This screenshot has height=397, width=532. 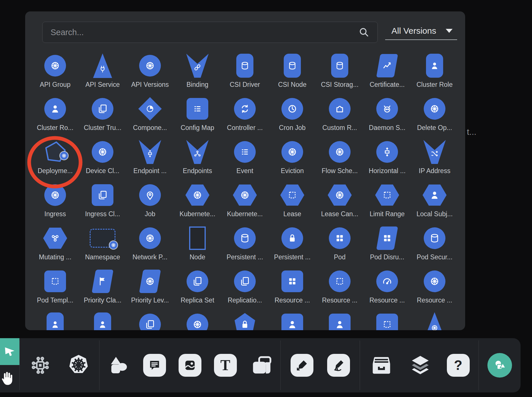 What do you see at coordinates (150, 117) in the screenshot?
I see `shape-item-component-status: Compone...` at bounding box center [150, 117].